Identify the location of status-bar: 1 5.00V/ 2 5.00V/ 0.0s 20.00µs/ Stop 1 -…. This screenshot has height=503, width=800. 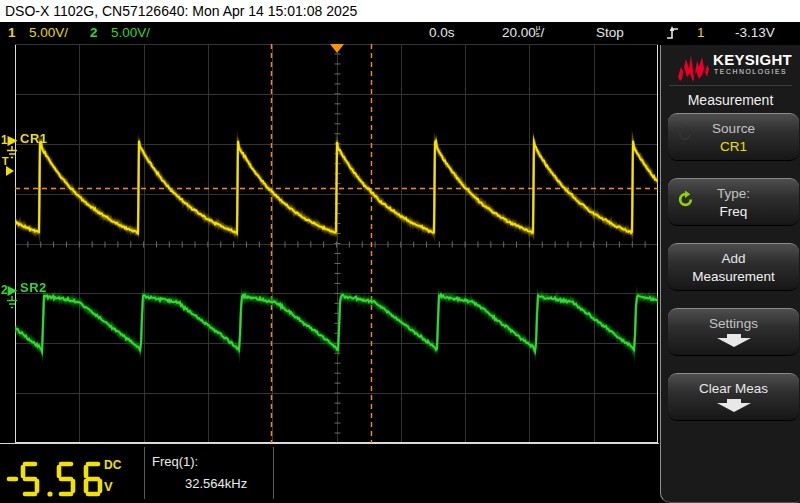
(400, 34).